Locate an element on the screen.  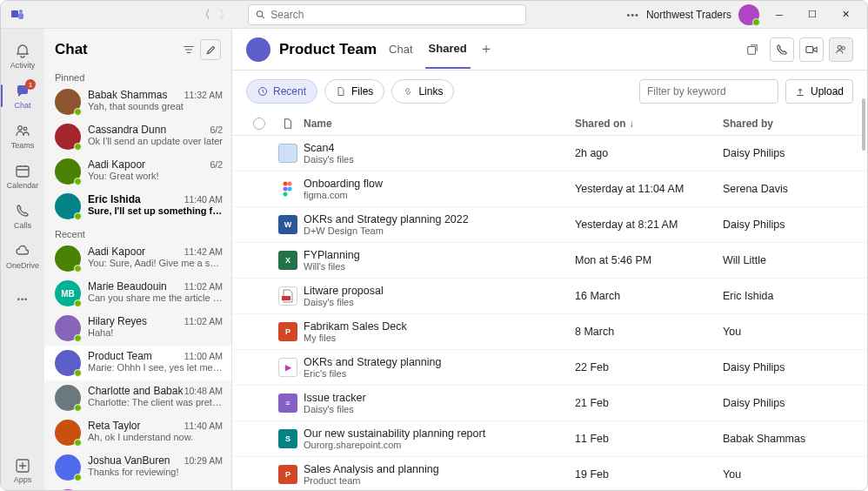
search-input is located at coordinates (395, 15).